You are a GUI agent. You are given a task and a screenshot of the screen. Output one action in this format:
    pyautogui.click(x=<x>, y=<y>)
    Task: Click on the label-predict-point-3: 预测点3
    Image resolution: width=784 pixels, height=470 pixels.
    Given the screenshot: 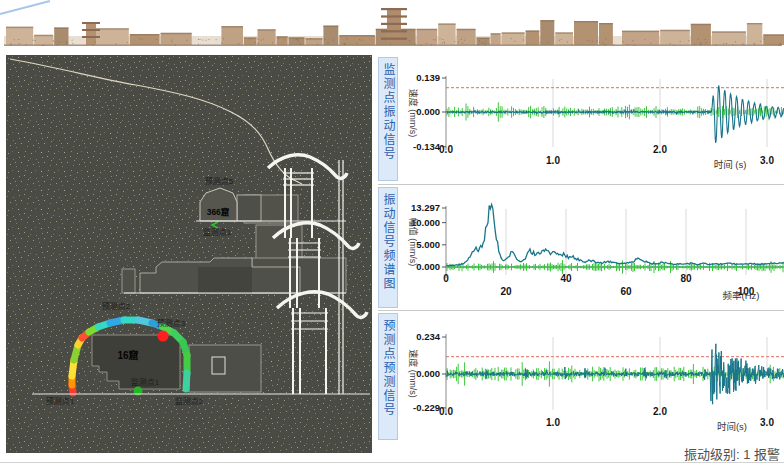 What is the action you would take?
    pyautogui.click(x=172, y=323)
    